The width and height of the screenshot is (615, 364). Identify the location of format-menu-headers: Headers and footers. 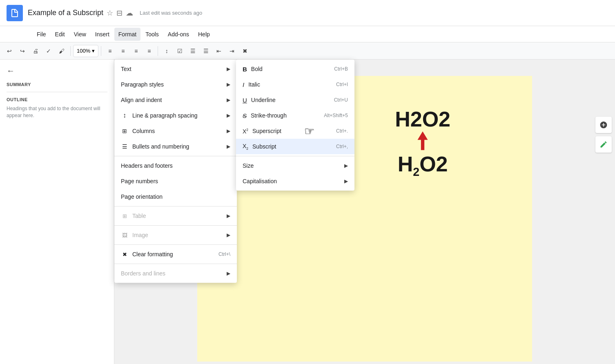
(176, 166).